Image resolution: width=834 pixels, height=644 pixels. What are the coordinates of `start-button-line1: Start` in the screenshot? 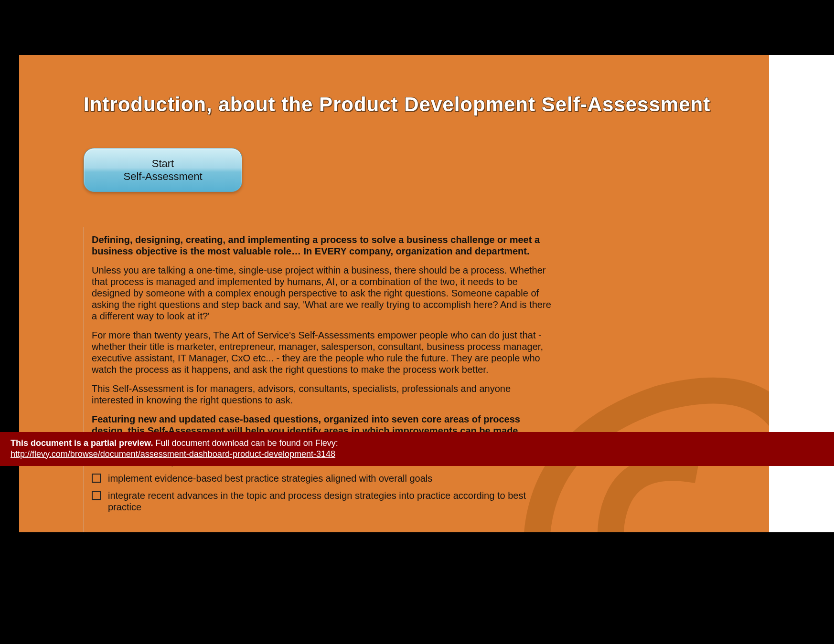 It's located at (163, 164).